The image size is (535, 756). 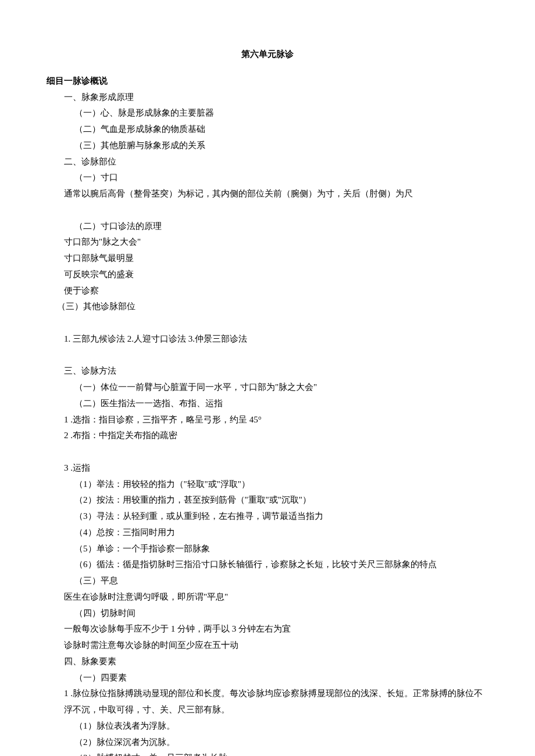 I want to click on body-text: 寸口部脉气最明显, so click(x=276, y=259).